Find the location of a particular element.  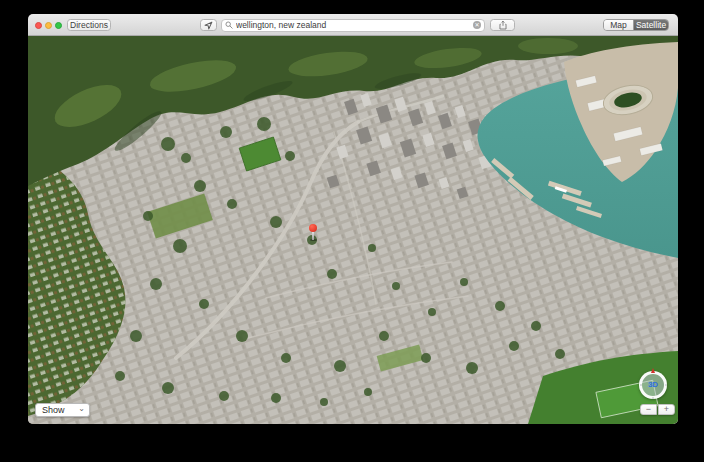

directions-button: Directions is located at coordinates (89, 25).